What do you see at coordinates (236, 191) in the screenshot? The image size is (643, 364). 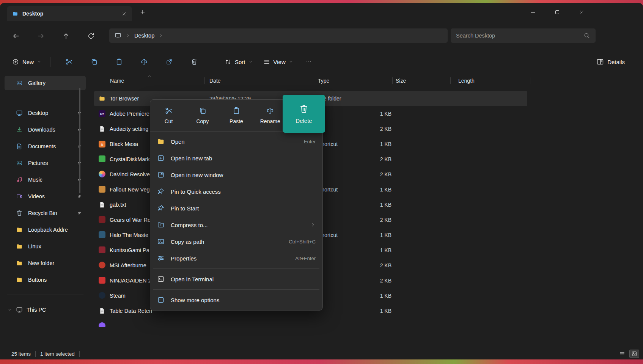 I see `menu-item-pin-to-quick-access: Pin to Quick access` at bounding box center [236, 191].